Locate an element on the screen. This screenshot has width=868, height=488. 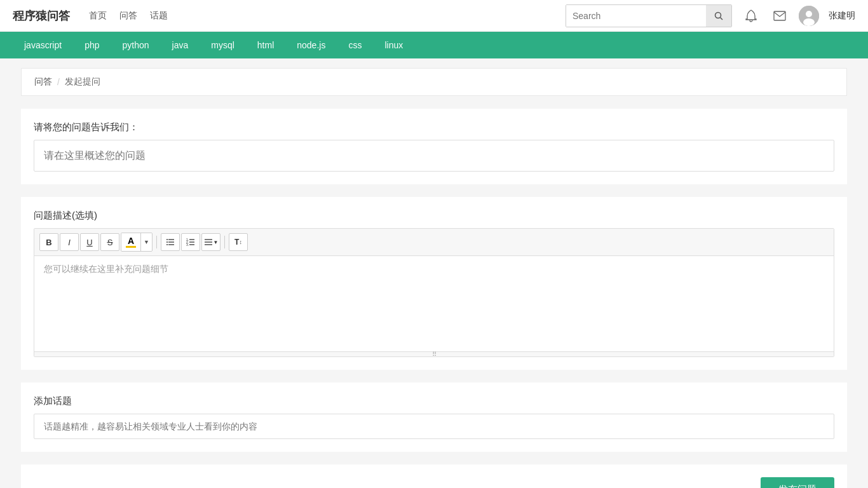
header-right: 张建明 is located at coordinates (710, 16).